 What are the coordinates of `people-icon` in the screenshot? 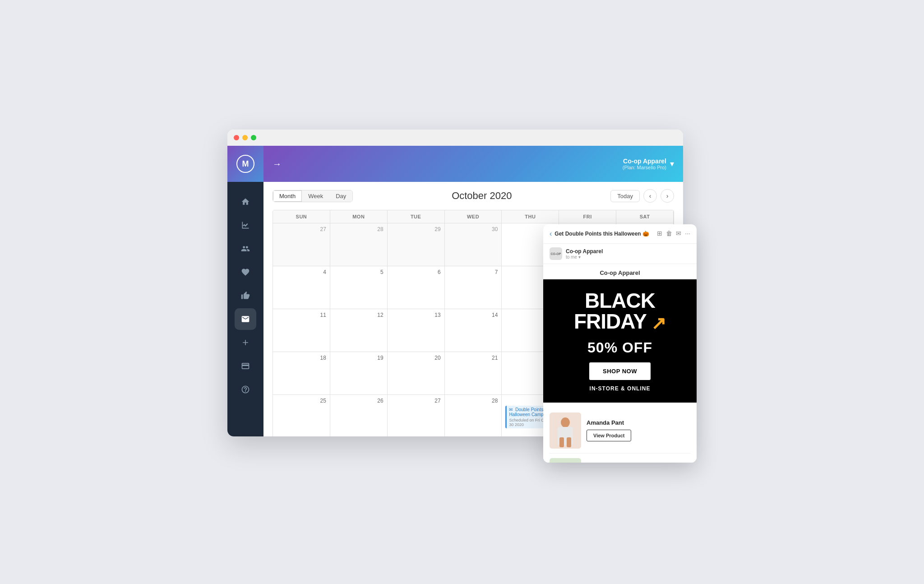 It's located at (245, 249).